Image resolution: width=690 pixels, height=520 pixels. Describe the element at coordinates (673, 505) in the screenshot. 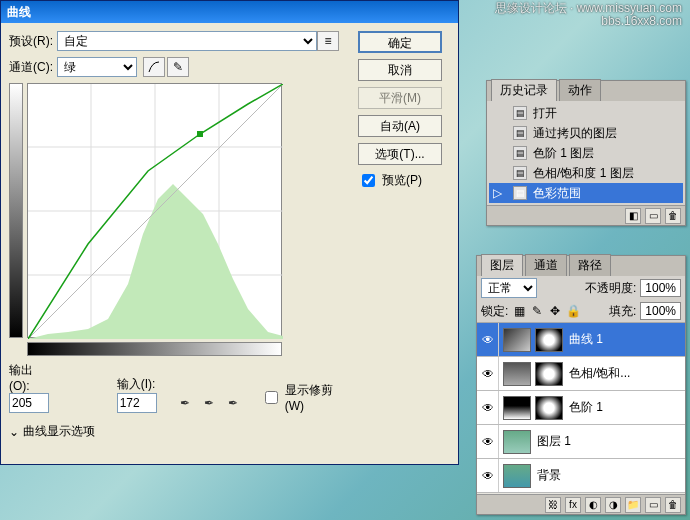

I see `delete-layer-icon: 🗑` at that location.